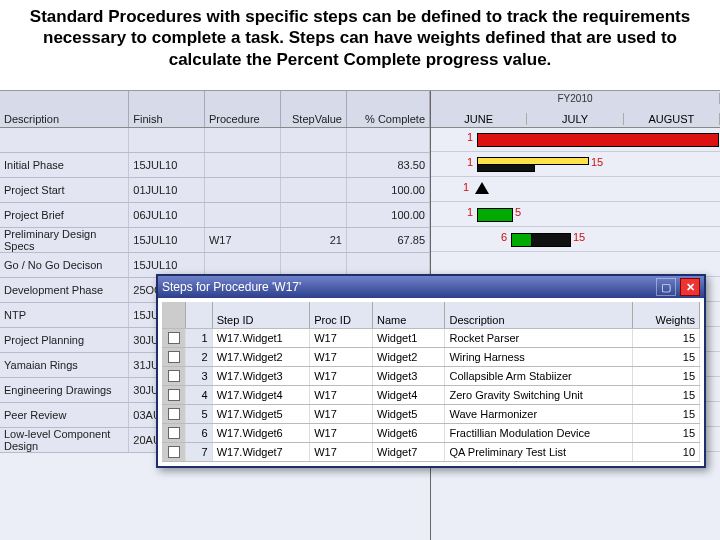 The height and width of the screenshot is (540, 720). What do you see at coordinates (409, 357) in the screenshot?
I see `cell-name: Widget2` at bounding box center [409, 357].